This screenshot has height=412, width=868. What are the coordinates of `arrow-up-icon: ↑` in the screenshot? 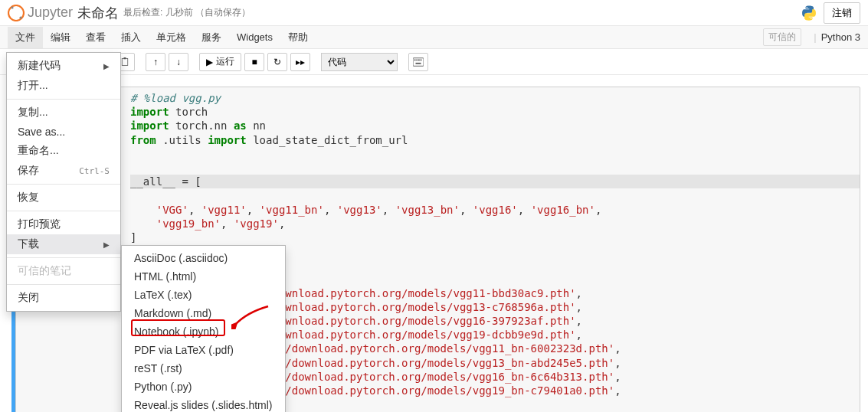 It's located at (156, 62).